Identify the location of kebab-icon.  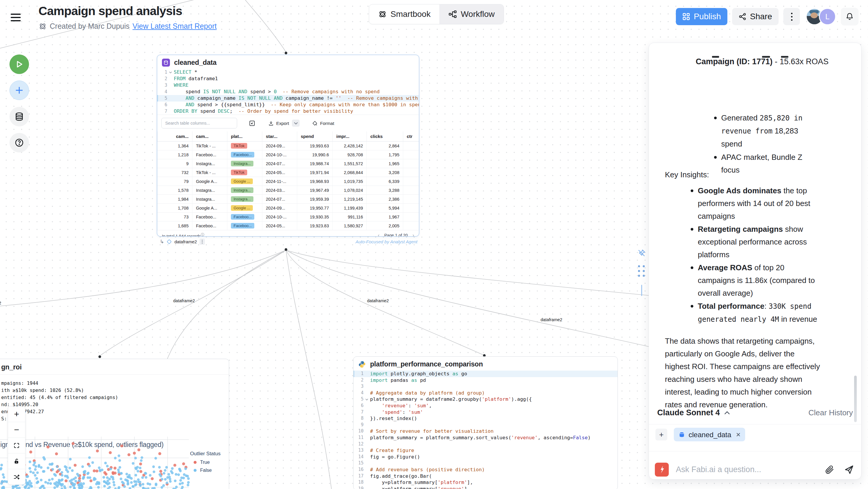
(792, 17).